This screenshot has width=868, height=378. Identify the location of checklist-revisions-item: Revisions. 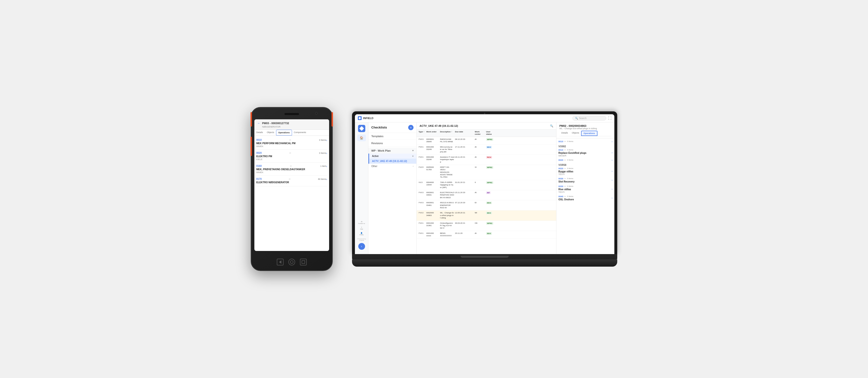
(392, 144).